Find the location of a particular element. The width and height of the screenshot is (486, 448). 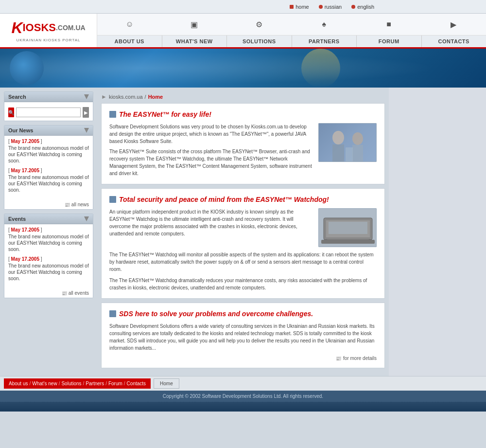

logo-subtitle: UKRAINIAN KIOSKS PORTAL is located at coordinates (48, 40).